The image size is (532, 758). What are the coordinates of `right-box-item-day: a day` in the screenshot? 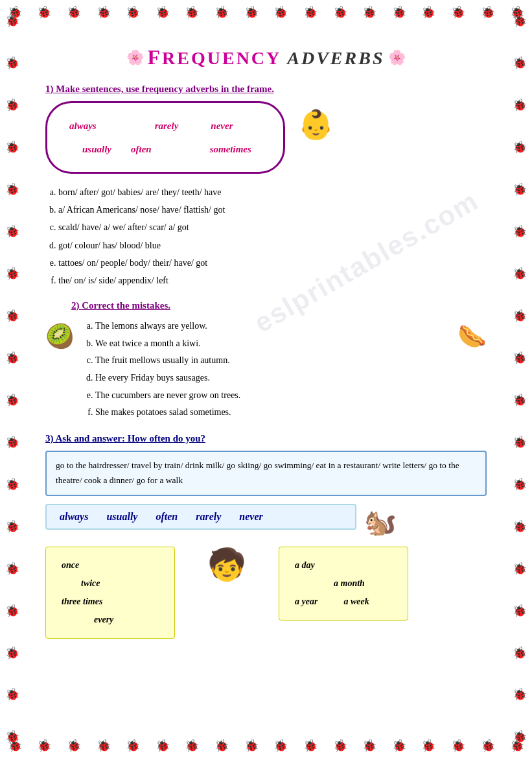 It's located at (343, 565).